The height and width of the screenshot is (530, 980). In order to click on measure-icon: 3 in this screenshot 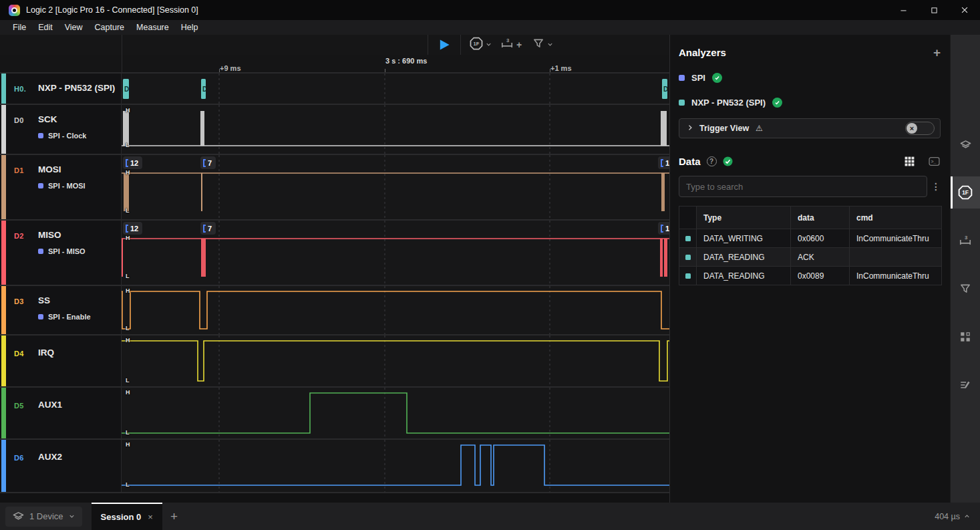, I will do `click(965, 241)`.